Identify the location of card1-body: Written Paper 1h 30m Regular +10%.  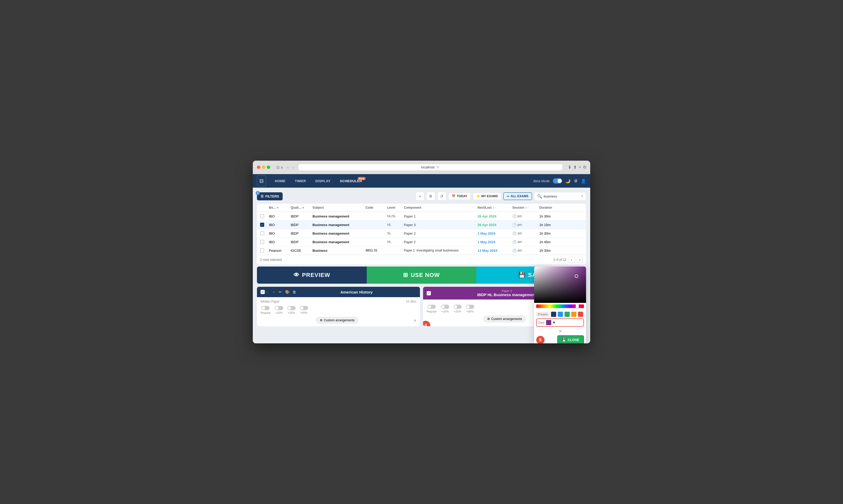
(338, 312).